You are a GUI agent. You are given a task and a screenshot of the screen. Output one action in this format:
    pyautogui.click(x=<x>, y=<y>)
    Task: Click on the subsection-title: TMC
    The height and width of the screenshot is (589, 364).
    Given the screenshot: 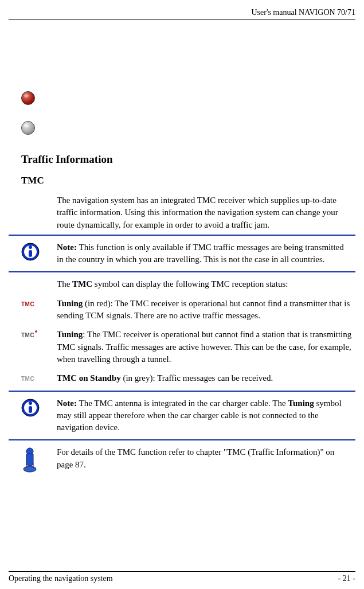 What is the action you would take?
    pyautogui.click(x=188, y=181)
    